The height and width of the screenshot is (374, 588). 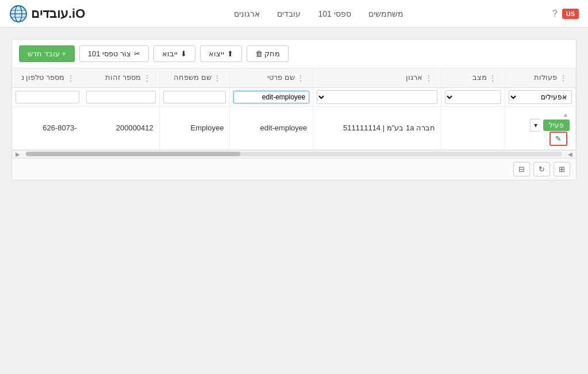 I want to click on nav-item-employees: עובדים, so click(x=289, y=14).